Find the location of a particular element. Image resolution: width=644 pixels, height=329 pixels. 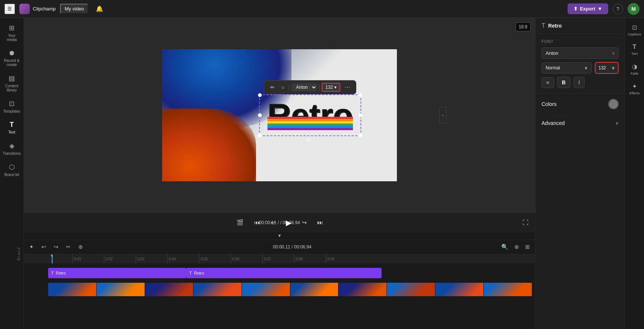

zoom-out-icon: 🔍 is located at coordinates (505, 247).